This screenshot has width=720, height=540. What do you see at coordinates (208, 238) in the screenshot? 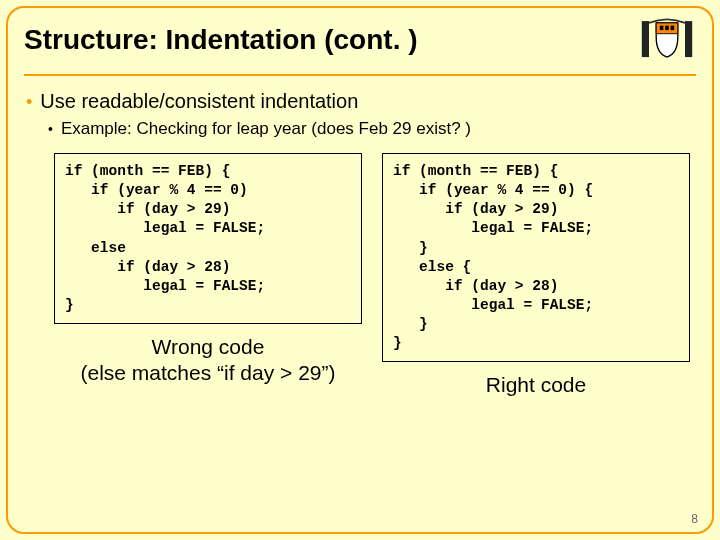
I see `code-wrong: if (month == FEB) { if (year % 4 == 0) i…` at bounding box center [208, 238].